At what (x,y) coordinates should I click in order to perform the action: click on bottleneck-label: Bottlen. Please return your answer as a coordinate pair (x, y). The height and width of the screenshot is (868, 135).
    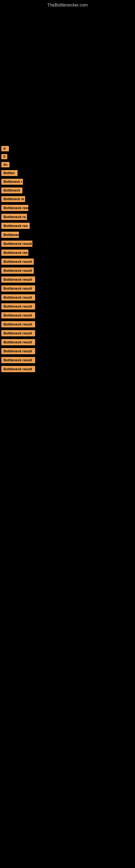
    Looking at the image, I should click on (9, 173).